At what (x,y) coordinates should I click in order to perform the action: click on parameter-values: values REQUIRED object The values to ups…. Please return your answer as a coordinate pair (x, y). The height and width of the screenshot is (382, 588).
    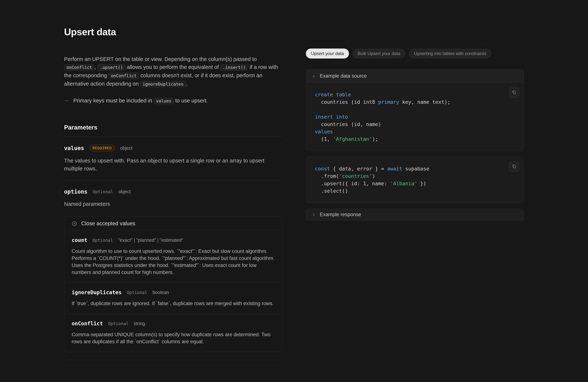
    Looking at the image, I should click on (173, 158).